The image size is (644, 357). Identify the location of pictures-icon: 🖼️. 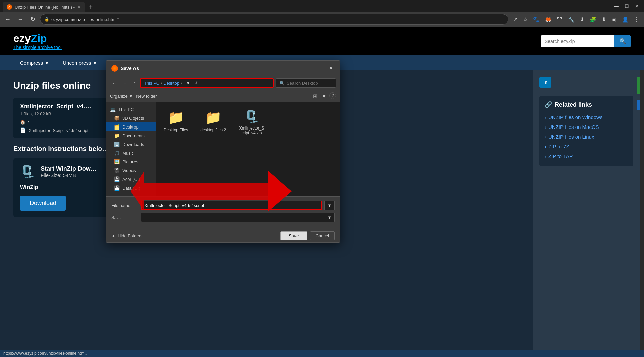
(117, 162).